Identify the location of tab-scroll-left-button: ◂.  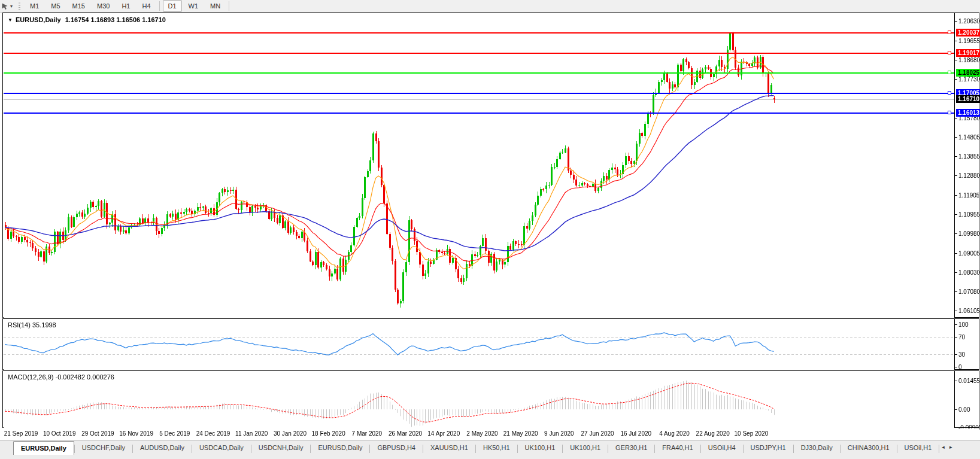
(943, 445).